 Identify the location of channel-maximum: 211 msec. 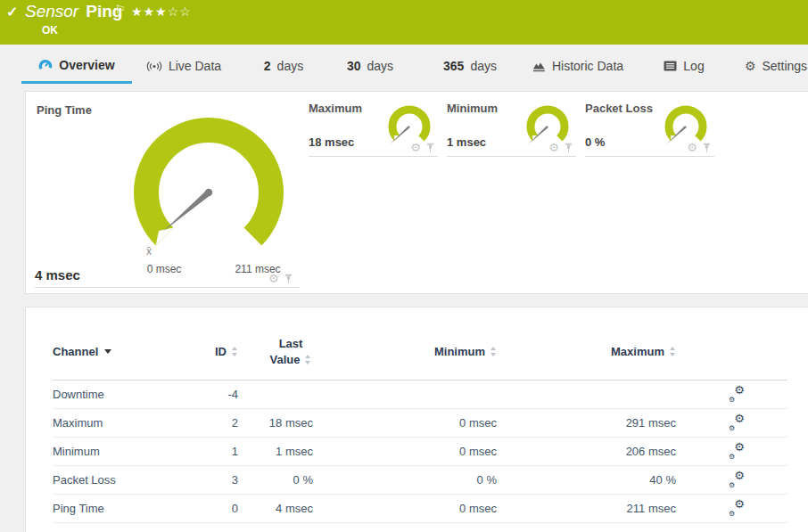
(587, 509).